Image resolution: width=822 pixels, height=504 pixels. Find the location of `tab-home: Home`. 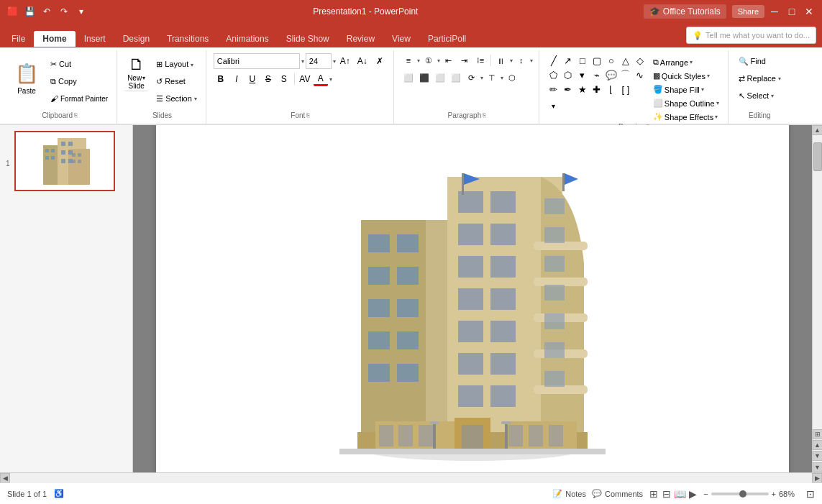

tab-home: Home is located at coordinates (55, 39).